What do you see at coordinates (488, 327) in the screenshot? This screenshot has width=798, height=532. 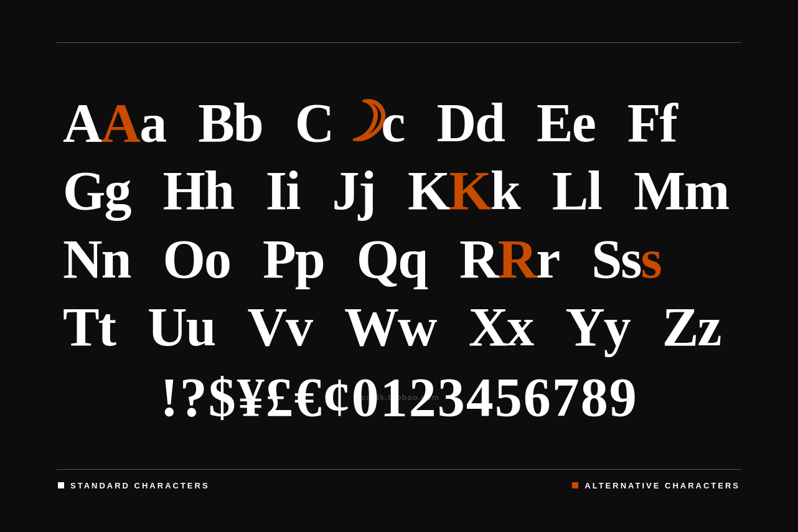 I see `char-X: X` at bounding box center [488, 327].